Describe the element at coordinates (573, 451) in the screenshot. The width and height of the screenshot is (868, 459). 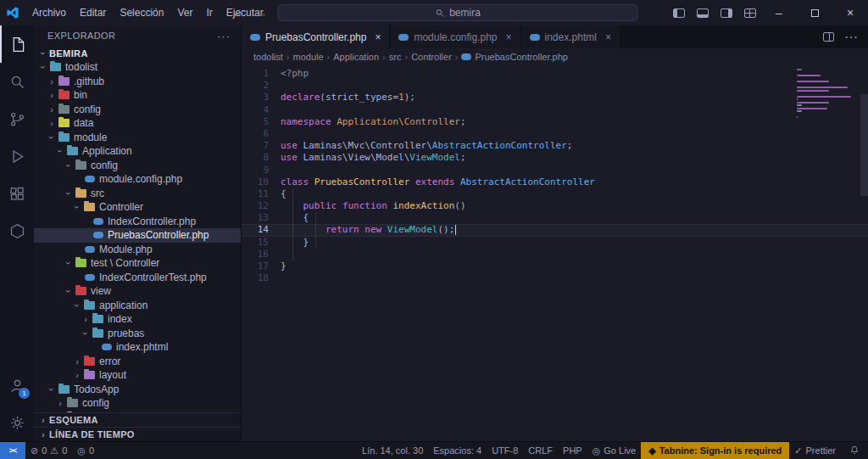
I see `status-language-php: PHP` at that location.